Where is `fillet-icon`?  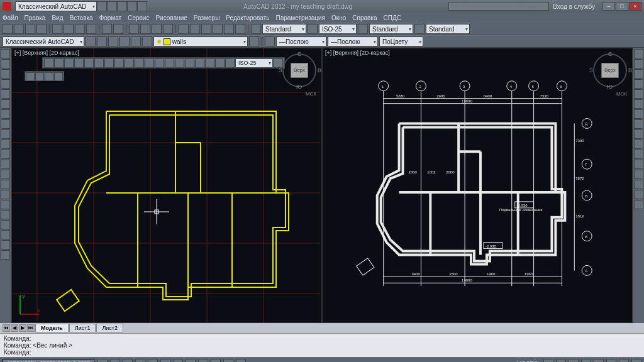 fillet-icon is located at coordinates (639, 195).